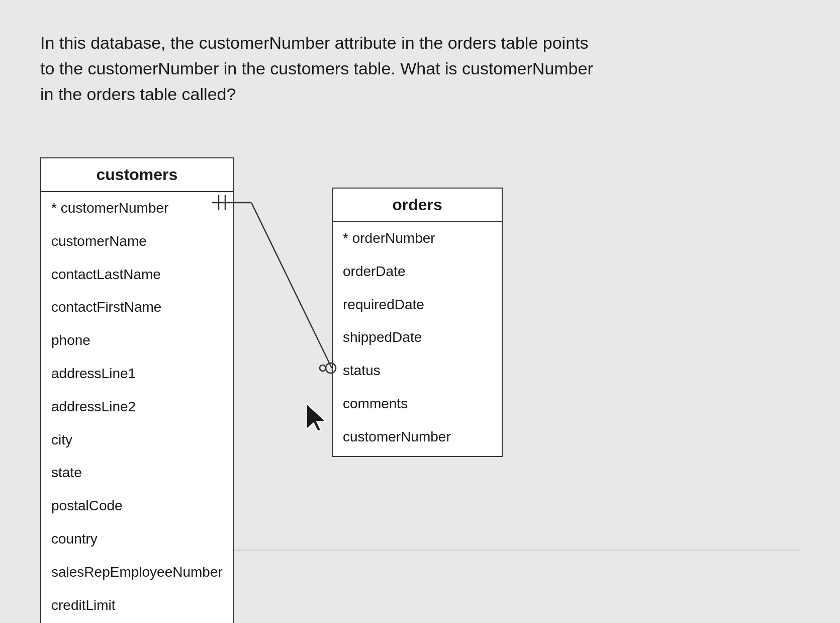  What do you see at coordinates (137, 506) in the screenshot?
I see `table-row: postalCode` at bounding box center [137, 506].